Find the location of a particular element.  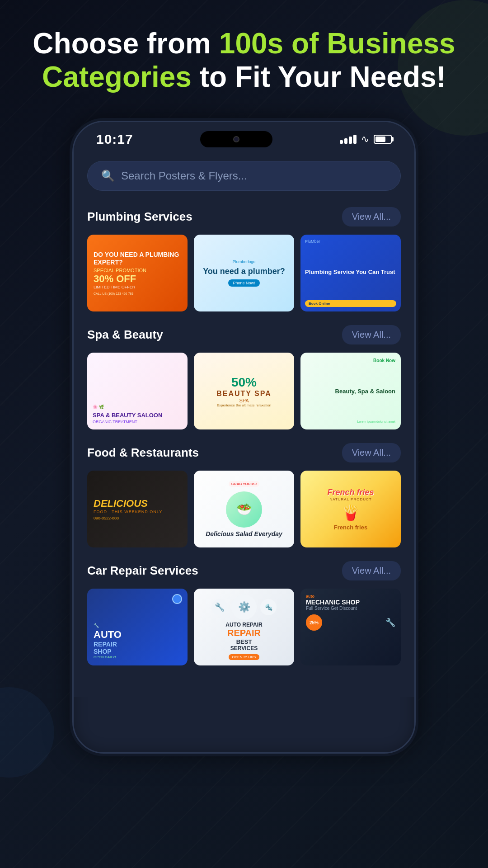

spa-c3-title: Beauty, Spa & Saloon is located at coordinates (351, 392).